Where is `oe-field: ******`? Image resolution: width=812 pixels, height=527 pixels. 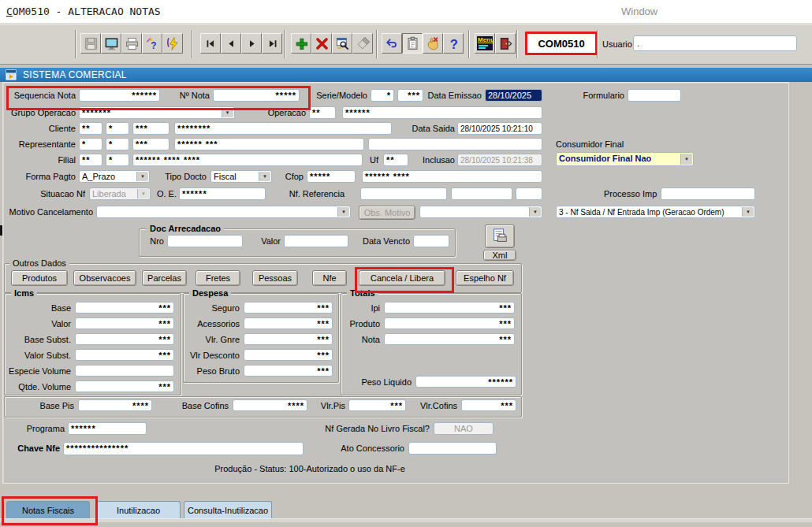 oe-field: ****** is located at coordinates (222, 194).